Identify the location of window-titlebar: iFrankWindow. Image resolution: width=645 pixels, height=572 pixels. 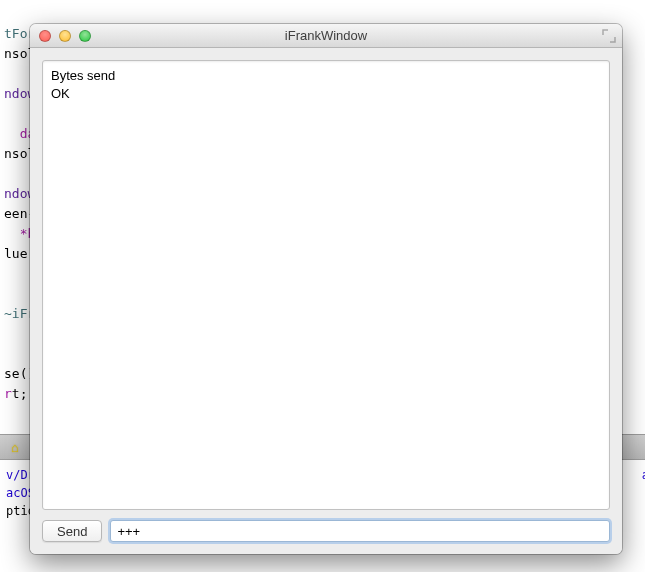
(326, 36).